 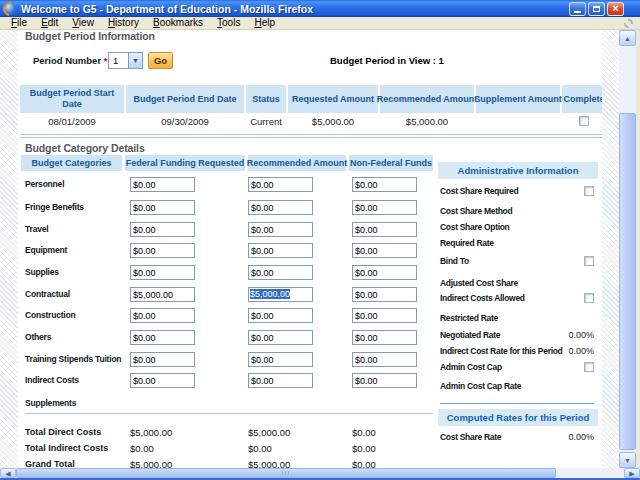 What do you see at coordinates (517, 437) in the screenshot?
I see `computed-item-cost-share-rate: Cost Share Rate 0.00%` at bounding box center [517, 437].